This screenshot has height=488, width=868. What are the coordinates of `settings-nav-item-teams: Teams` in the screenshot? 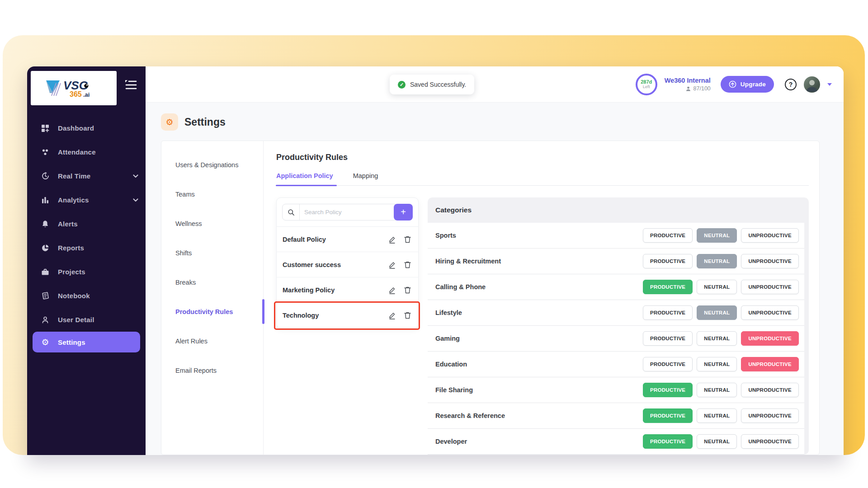 It's located at (212, 194).